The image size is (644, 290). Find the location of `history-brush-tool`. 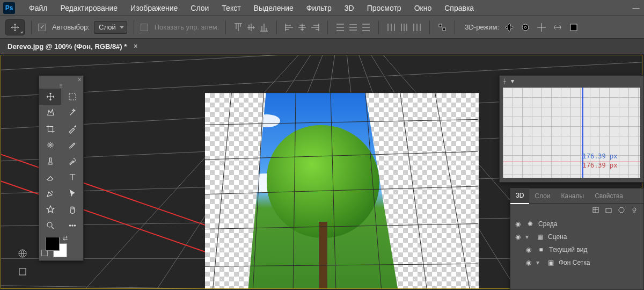

history-brush-tool is located at coordinates (72, 161).